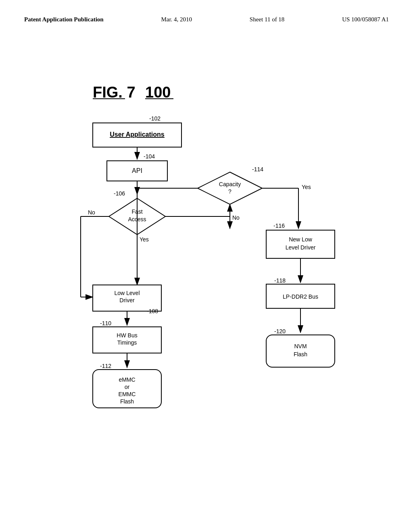  What do you see at coordinates (127, 401) in the screenshot?
I see `label-emmc-4: Flash` at bounding box center [127, 401].